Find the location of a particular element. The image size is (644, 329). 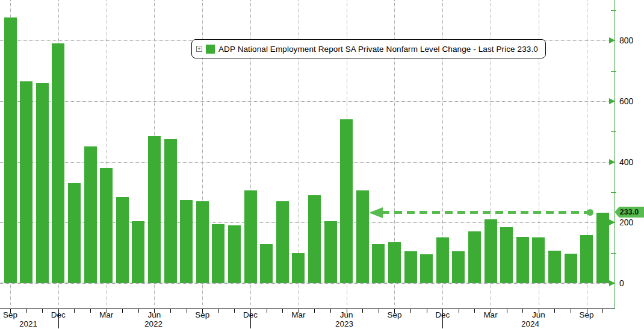

legend-series-swatch-icon is located at coordinates (211, 49).